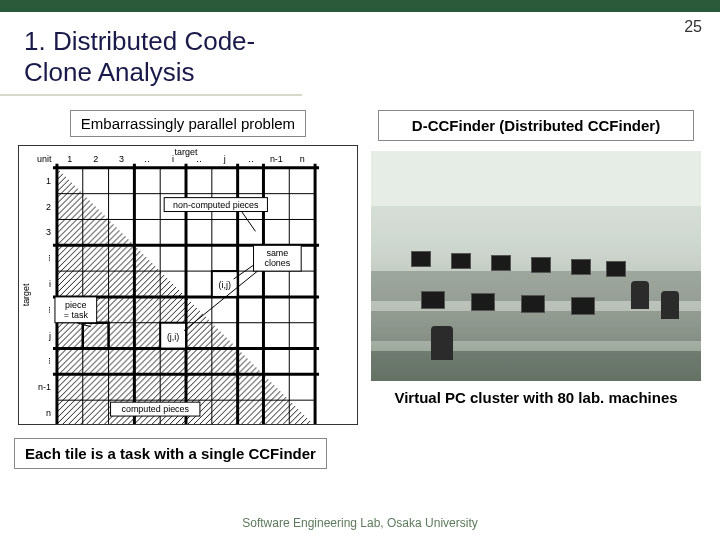 The height and width of the screenshot is (540, 720). Describe the element at coordinates (536, 398) in the screenshot. I see `right-caption: Virtual PC cluster with 80 lab. machines` at that location.